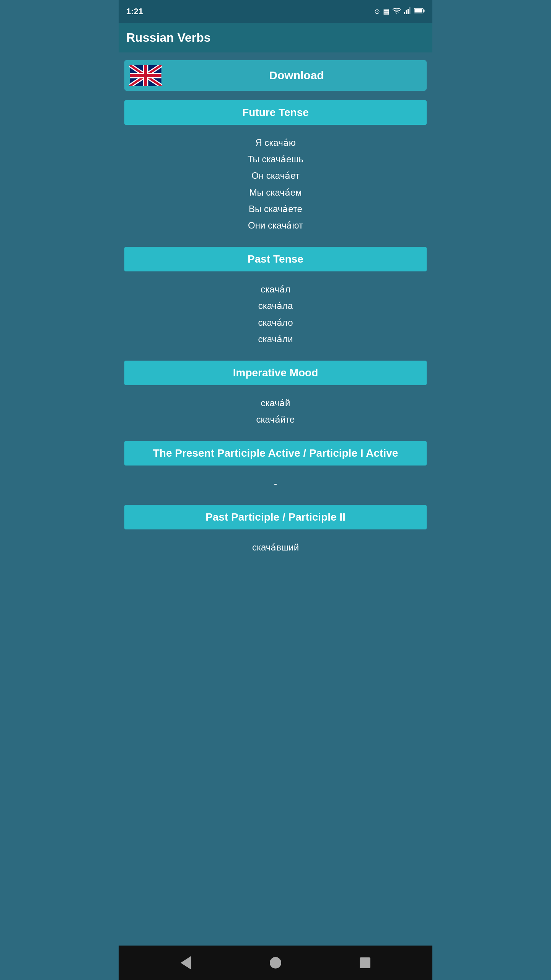 This screenshot has width=551, height=980. I want to click on recents-icon, so click(365, 963).